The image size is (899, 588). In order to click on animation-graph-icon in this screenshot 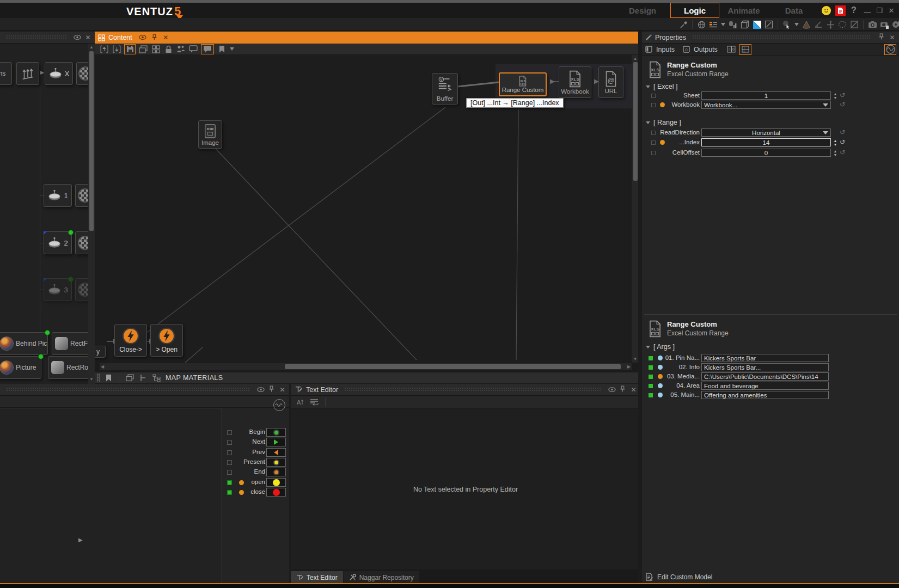, I will do `click(279, 405)`.